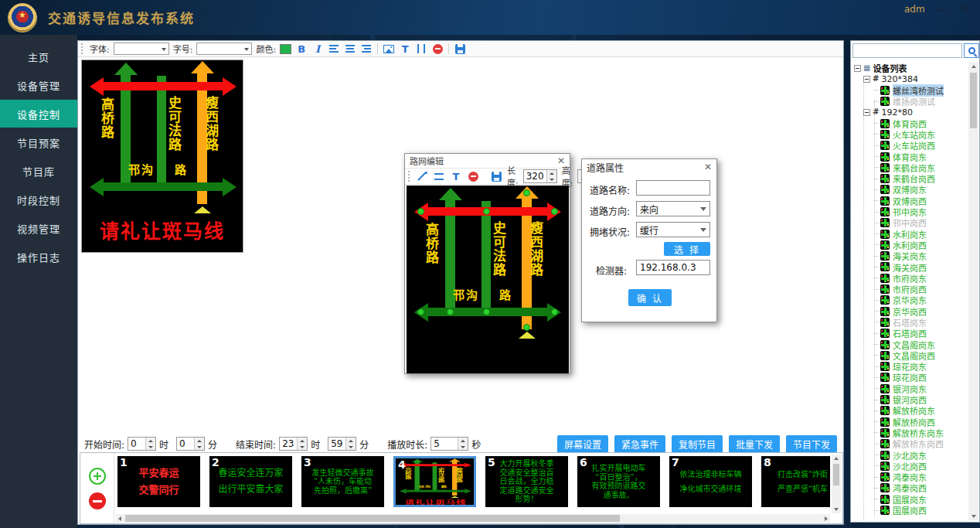 The image size is (980, 528). Describe the element at coordinates (294, 444) in the screenshot. I see `end-hour-spinner: 23` at that location.